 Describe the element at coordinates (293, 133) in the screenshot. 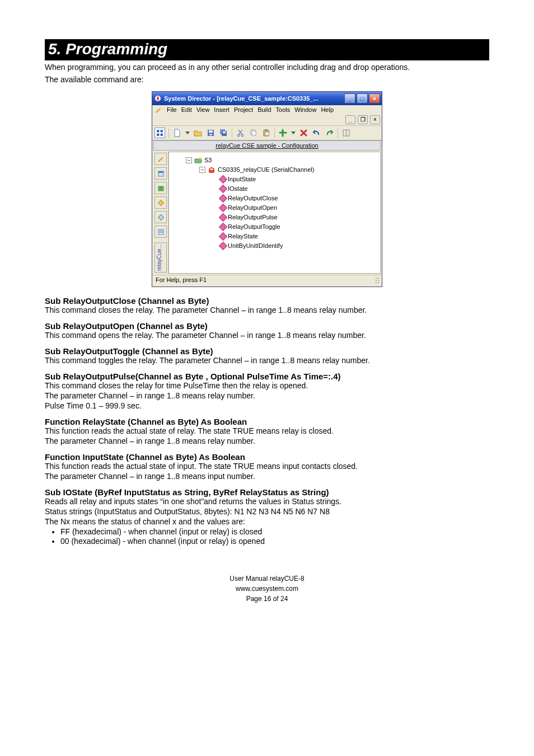

I see `add-dropdown-icon` at that location.